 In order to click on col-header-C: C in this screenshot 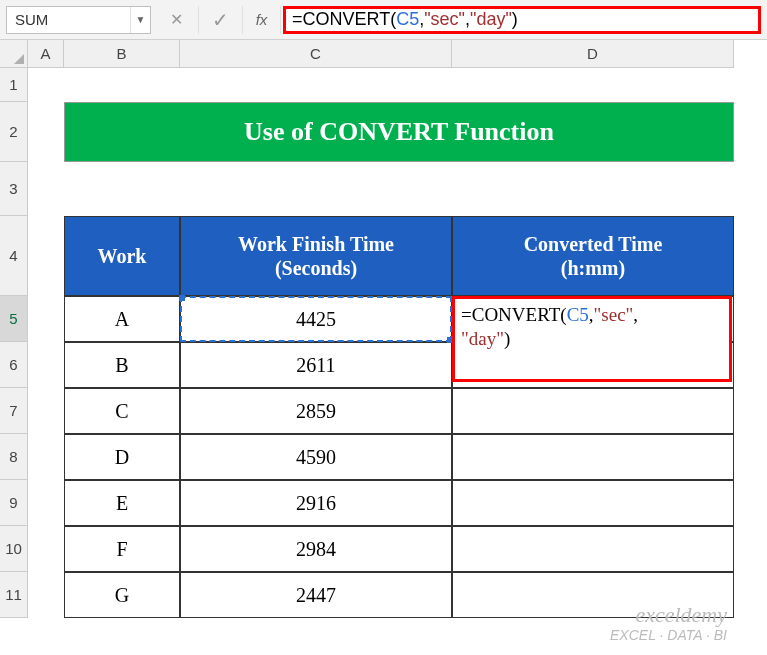, I will do `click(316, 54)`.